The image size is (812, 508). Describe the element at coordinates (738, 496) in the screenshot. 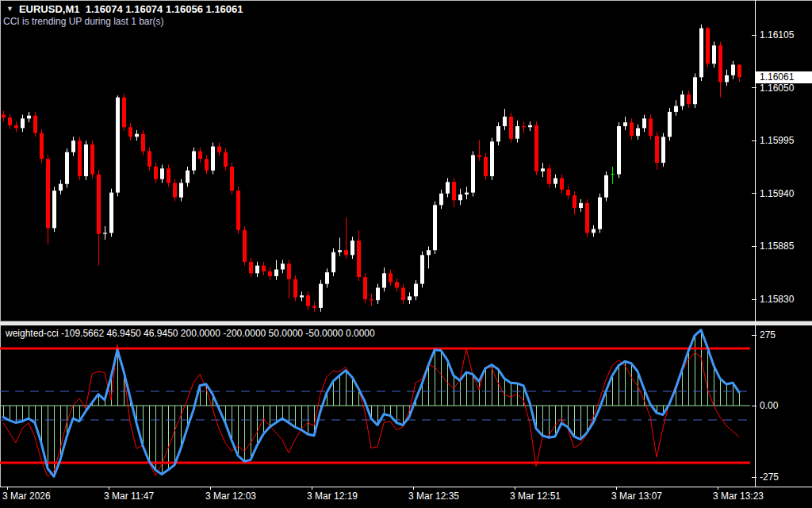

I see `time-axis-label: 3 Mar 13:23` at that location.